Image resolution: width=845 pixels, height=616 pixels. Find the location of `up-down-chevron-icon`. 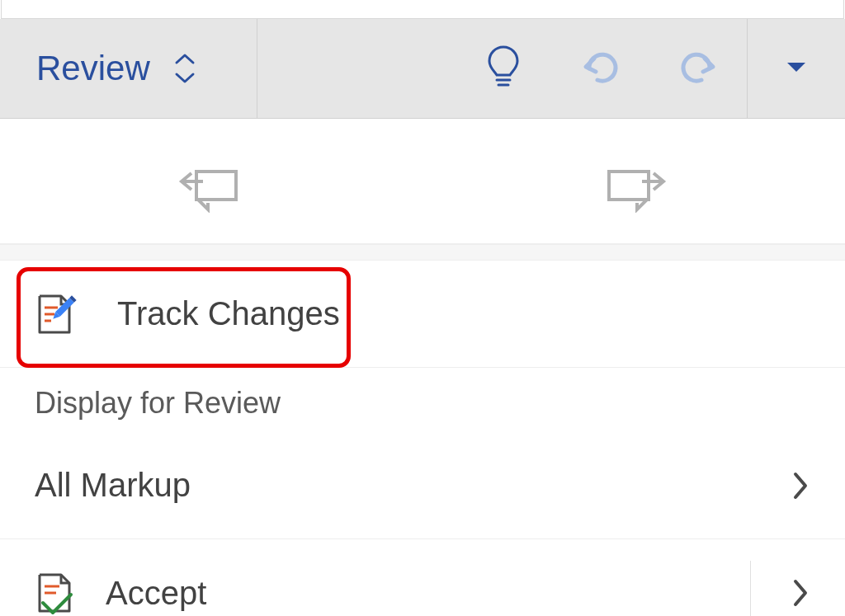

up-down-chevron-icon is located at coordinates (185, 68).